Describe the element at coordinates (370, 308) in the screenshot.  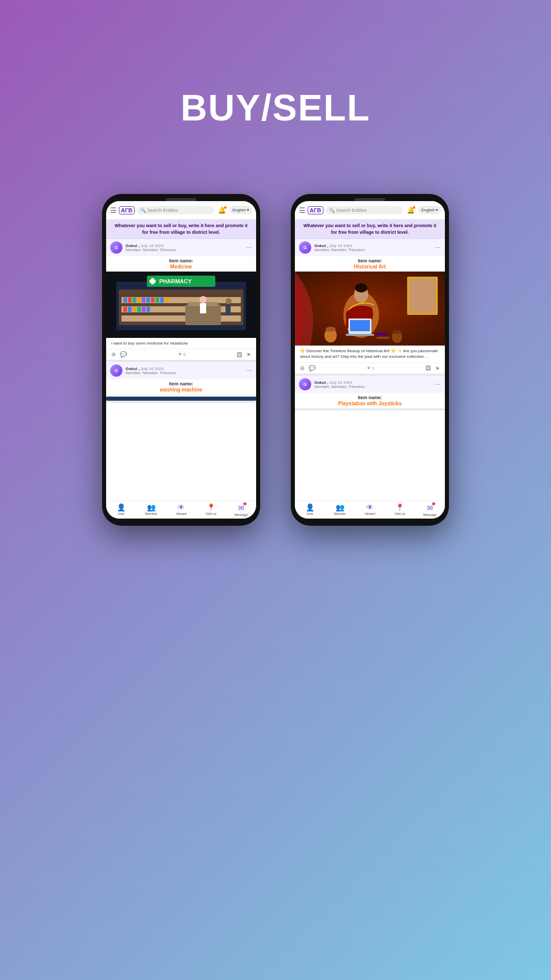
I see `post-image-1-right` at that location.